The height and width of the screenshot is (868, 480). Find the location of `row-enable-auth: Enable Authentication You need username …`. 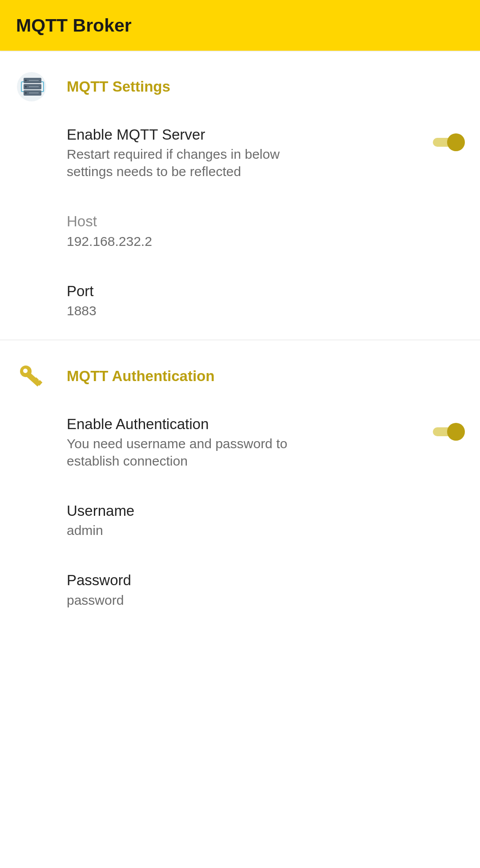

row-enable-auth: Enable Authentication You need username … is located at coordinates (240, 442).